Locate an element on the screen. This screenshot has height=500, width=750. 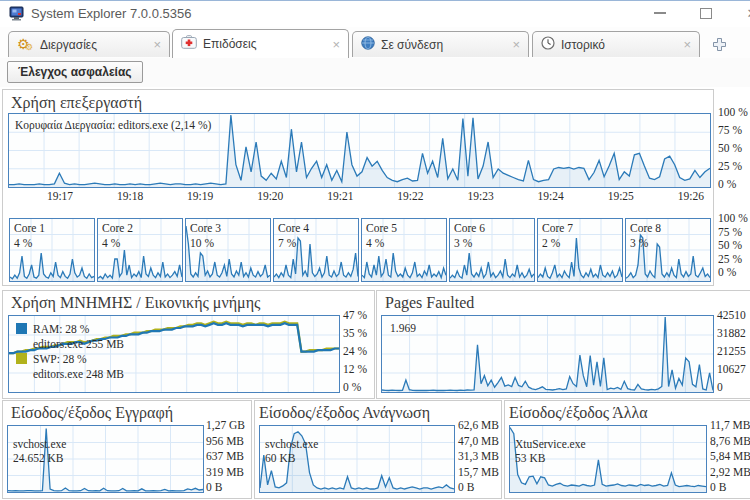
core-chart-7: Core 72 % is located at coordinates (580, 250).